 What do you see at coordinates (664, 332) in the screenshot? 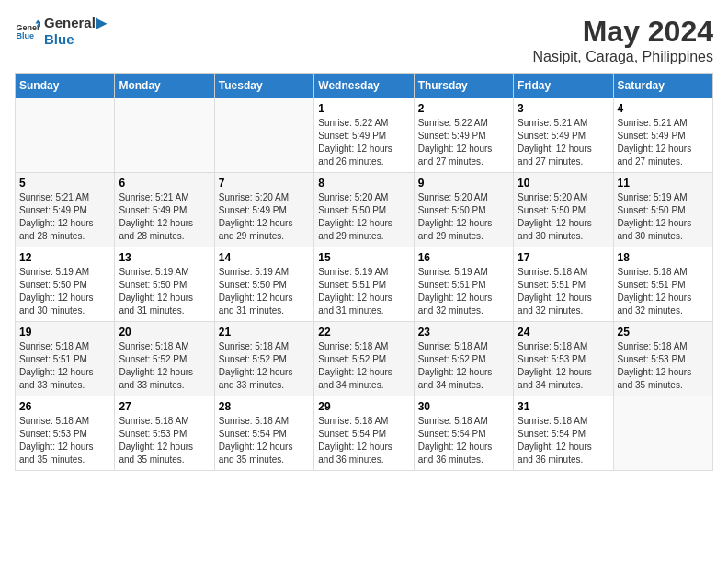
I see `day-number: 25` at bounding box center [664, 332].